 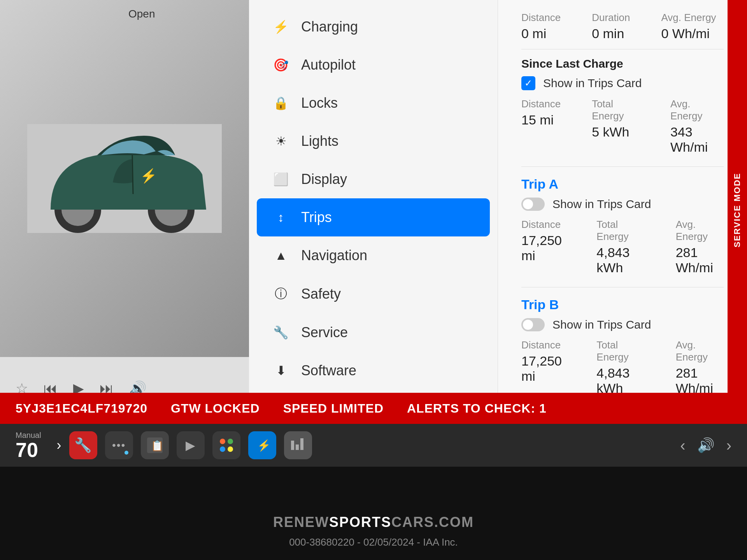 I want to click on nav-item-charging: ⚡ Charging, so click(x=374, y=27).